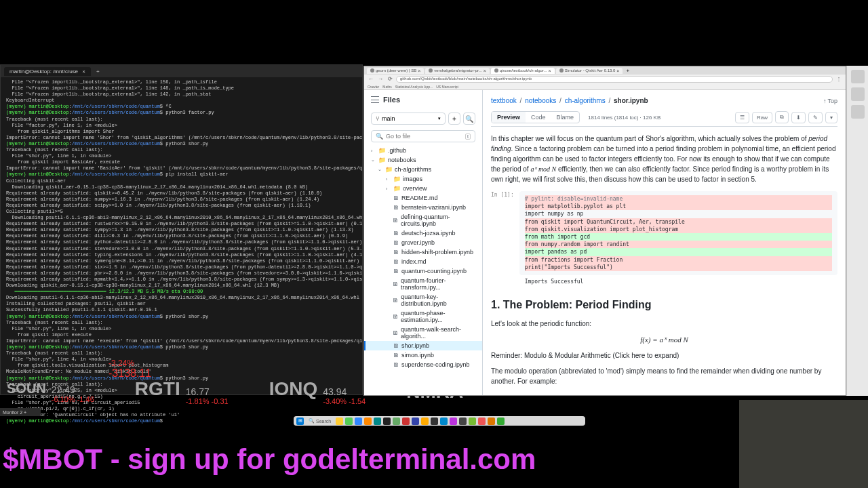 This screenshot has height=488, width=868. Describe the element at coordinates (423, 220) in the screenshot. I see `tree-item: 🗎 defining-quantum-circuits.ipynb` at that location.